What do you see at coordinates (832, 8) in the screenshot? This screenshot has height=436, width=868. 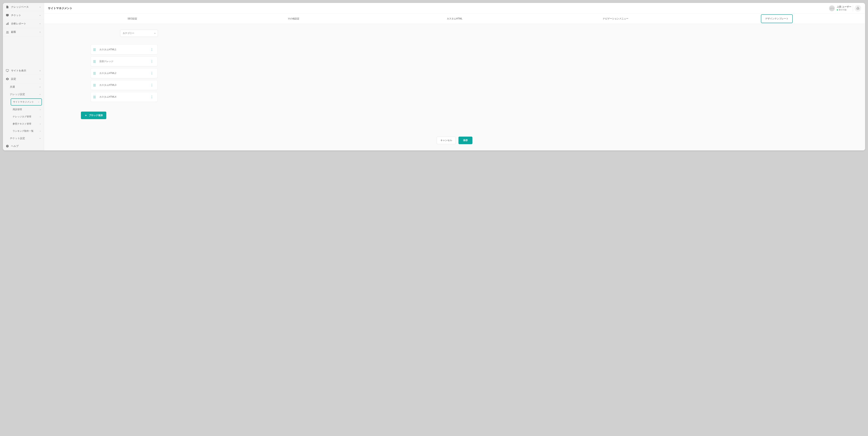 I see `avatar: 上ユ` at bounding box center [832, 8].